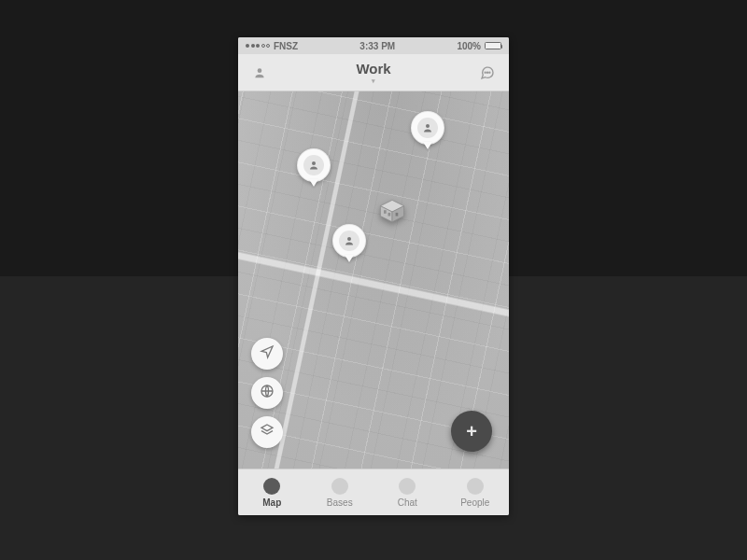 This screenshot has width=747, height=560. I want to click on battery-pct-label: 100%, so click(469, 47).